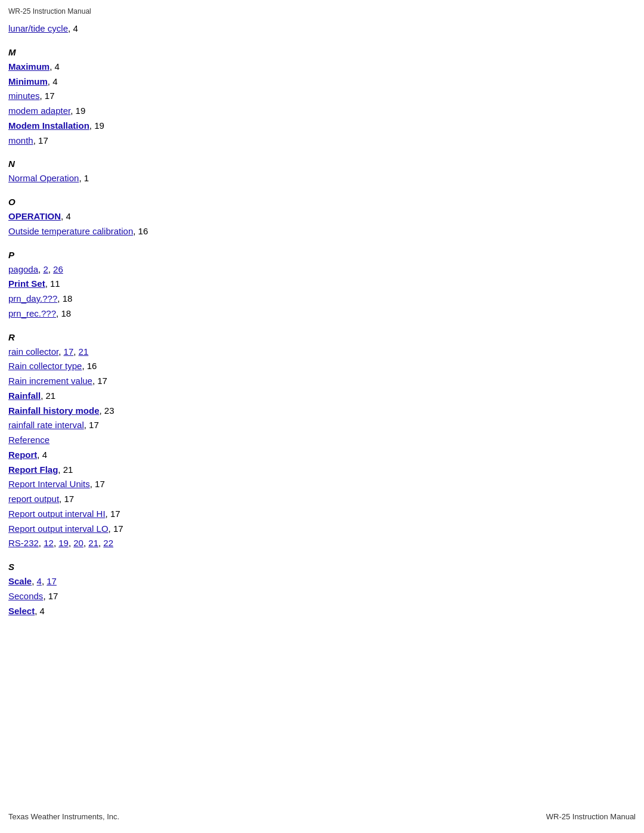  Describe the element at coordinates (20, 581) in the screenshot. I see `index-link-scale: Scale` at that location.